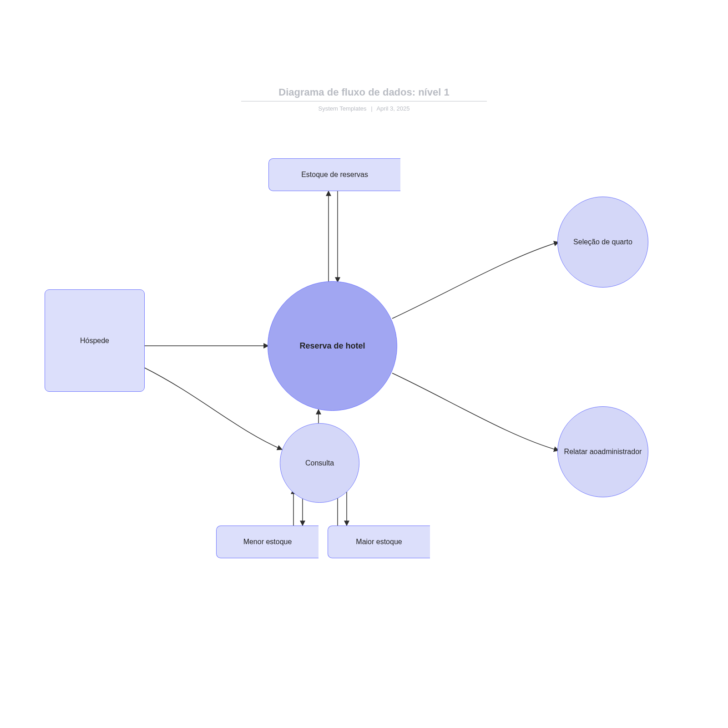 Image resolution: width=728 pixels, height=728 pixels. What do you see at coordinates (332, 346) in the screenshot?
I see `node-hotel-reservation: Reserva de hotel` at bounding box center [332, 346].